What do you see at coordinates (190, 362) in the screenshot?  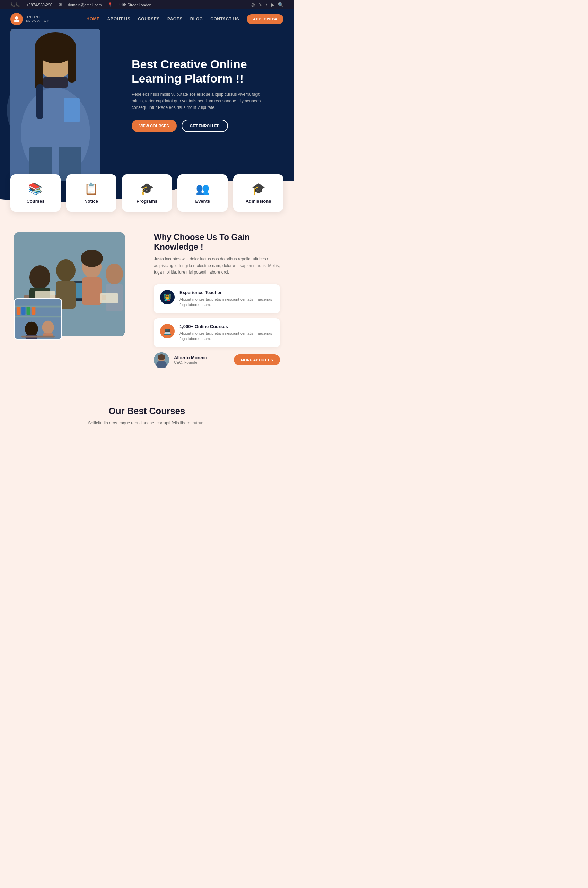 I see `ceo-role: CEO, Founder` at bounding box center [190, 362].